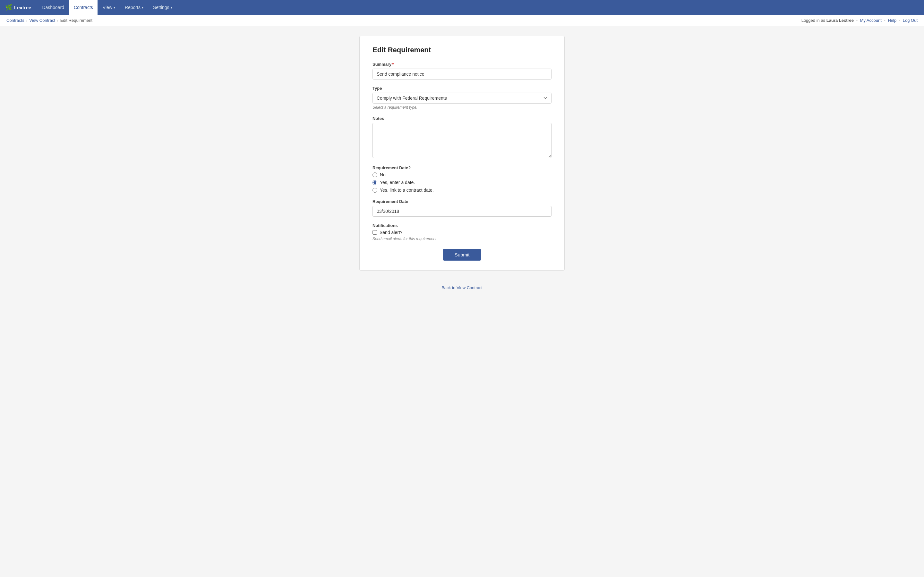 The width and height of the screenshot is (924, 577). What do you see at coordinates (462, 21) in the screenshot?
I see `breadcrumb-bar: Contracts › View Contract › Edit Require…` at bounding box center [462, 21].